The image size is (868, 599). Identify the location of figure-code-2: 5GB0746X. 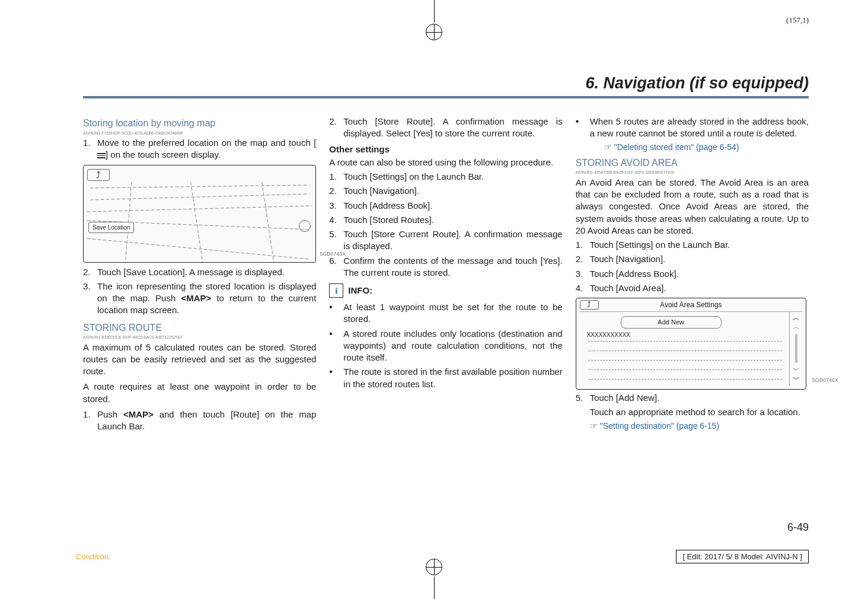
(825, 380).